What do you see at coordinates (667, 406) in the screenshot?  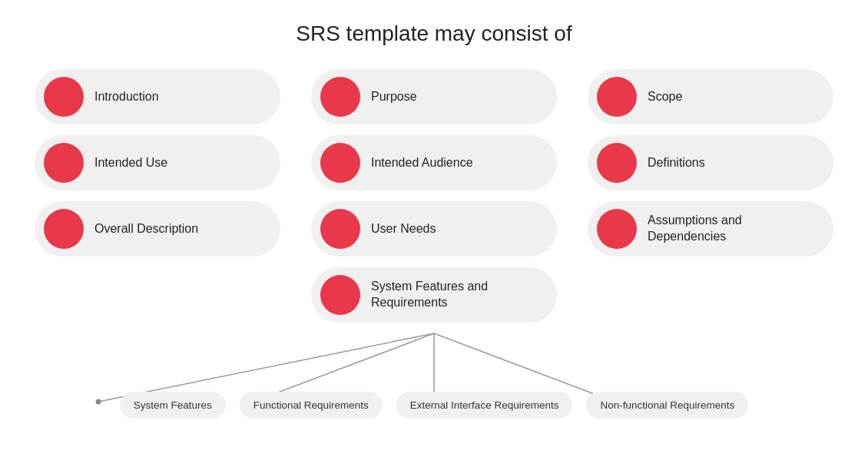 I see `sub-pill-non-functional: Non-functional Requirements` at bounding box center [667, 406].